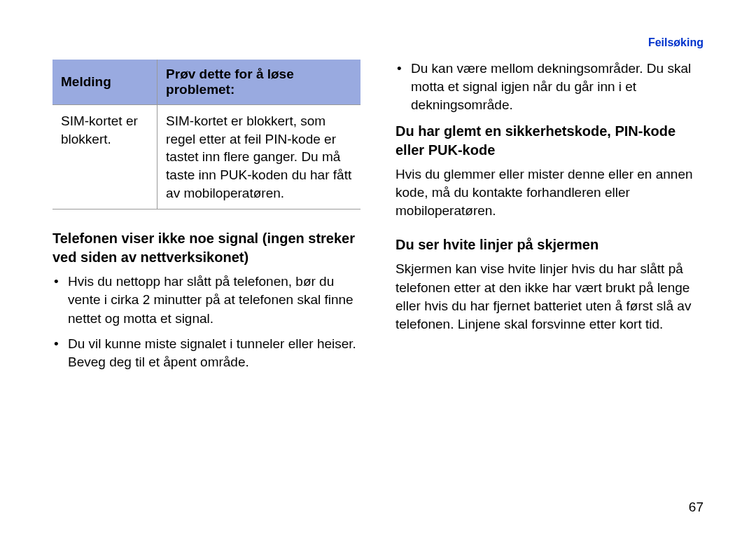 The image size is (756, 536). Describe the element at coordinates (206, 248) in the screenshot. I see `section-heading-no-signal: Telefonen viser ikke noe signal (ingen s…` at that location.